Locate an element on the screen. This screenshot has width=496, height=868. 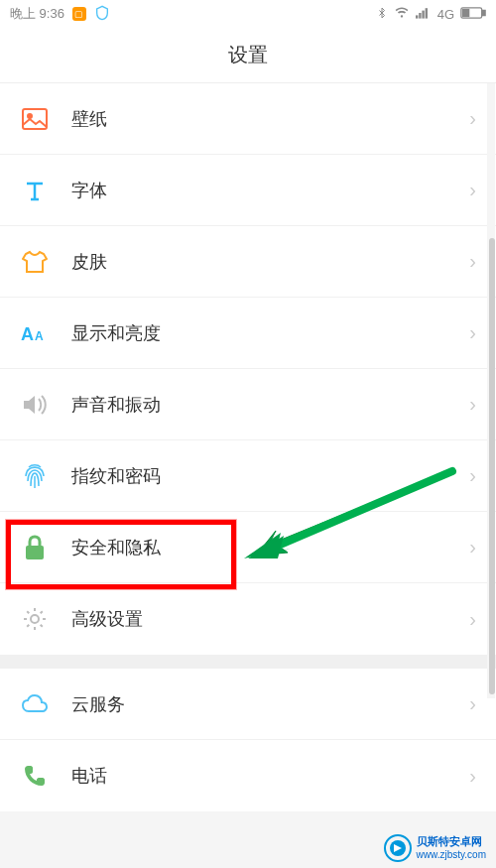
watermark-text: 贝斯特安卓网 www.zjbsty.com is located at coordinates (451, 847).